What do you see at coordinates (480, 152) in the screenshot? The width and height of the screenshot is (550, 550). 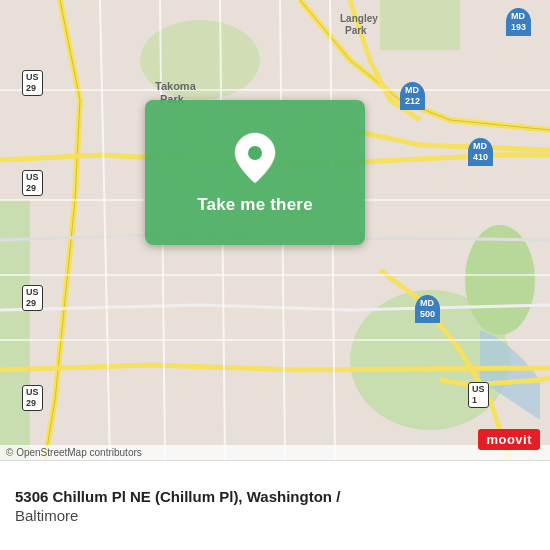 I see `road-badge-md410: MD410` at bounding box center [480, 152].